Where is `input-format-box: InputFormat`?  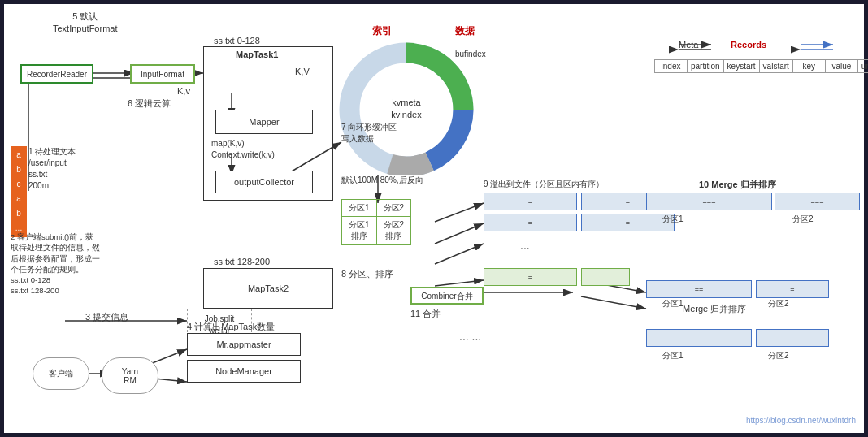
input-format-box: InputFormat is located at coordinates (163, 74).